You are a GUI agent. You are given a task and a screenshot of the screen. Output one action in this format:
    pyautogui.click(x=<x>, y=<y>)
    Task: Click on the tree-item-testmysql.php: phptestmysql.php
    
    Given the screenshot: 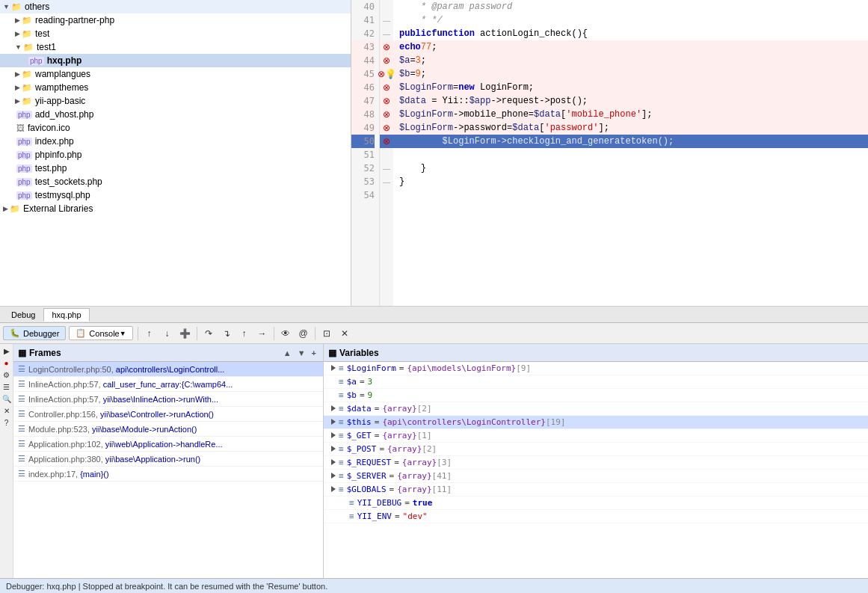 What is the action you would take?
    pyautogui.click(x=175, y=195)
    